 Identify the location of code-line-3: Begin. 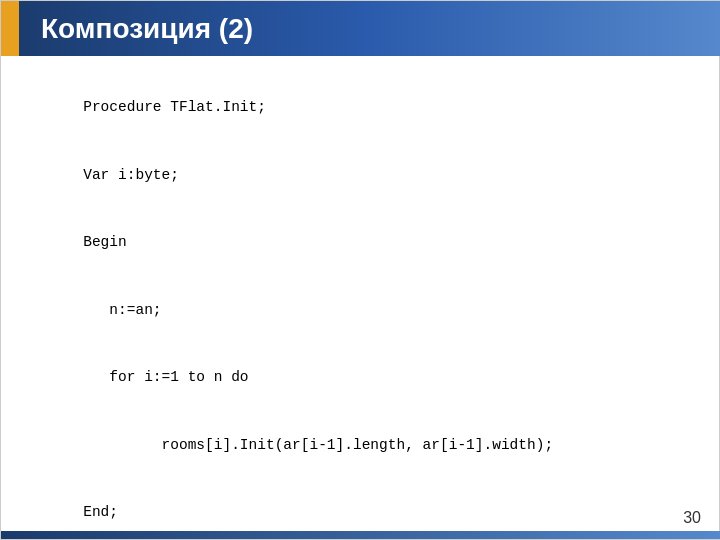
(105, 242).